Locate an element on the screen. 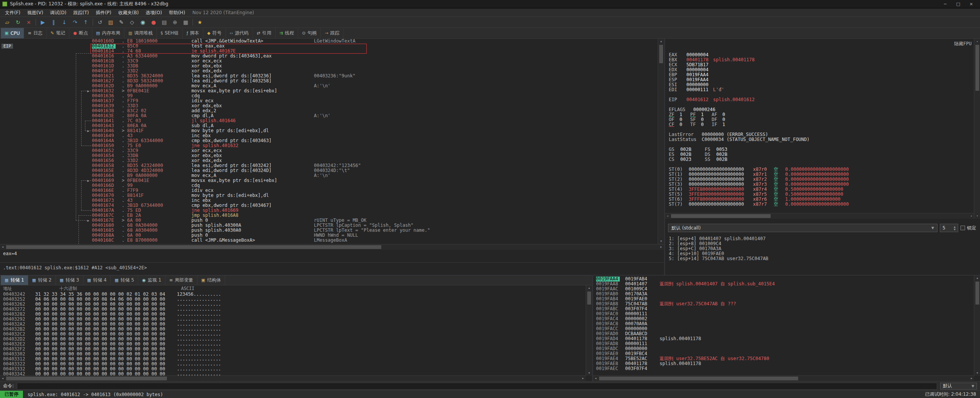  step-into-button: ↓ is located at coordinates (64, 22).